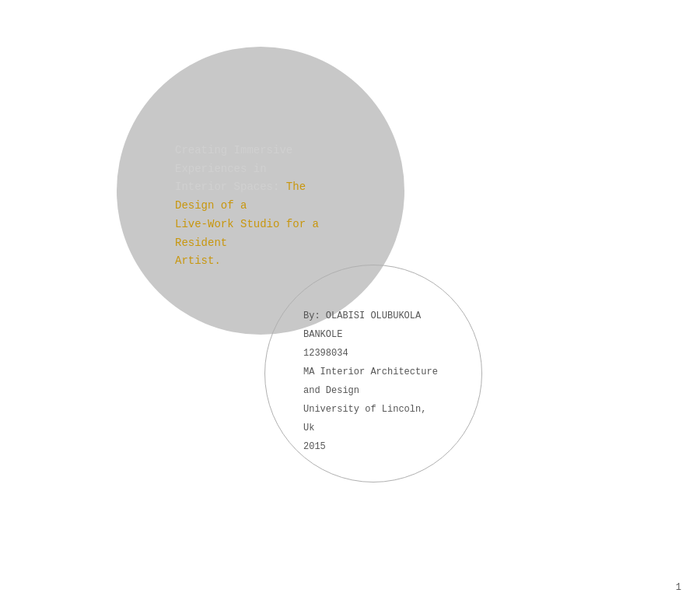 This screenshot has height=607, width=700. I want to click on student-id: 12398034, so click(373, 353).